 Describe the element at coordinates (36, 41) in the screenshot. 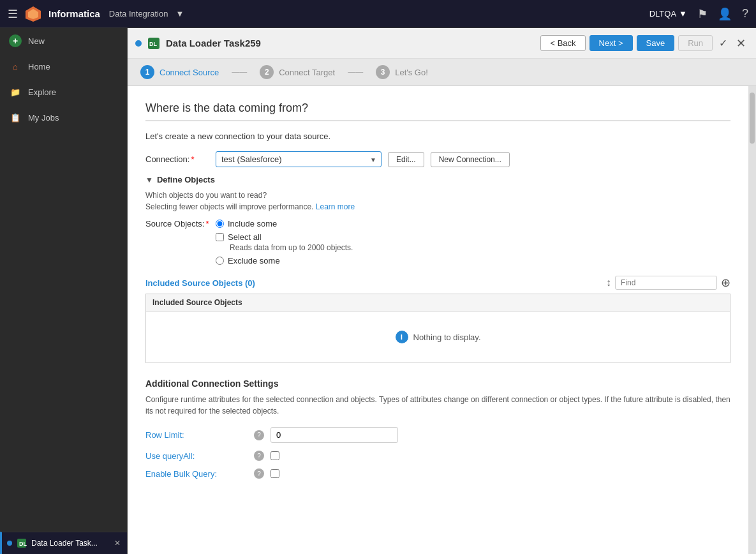

I see `sidebar-new-label: New` at that location.